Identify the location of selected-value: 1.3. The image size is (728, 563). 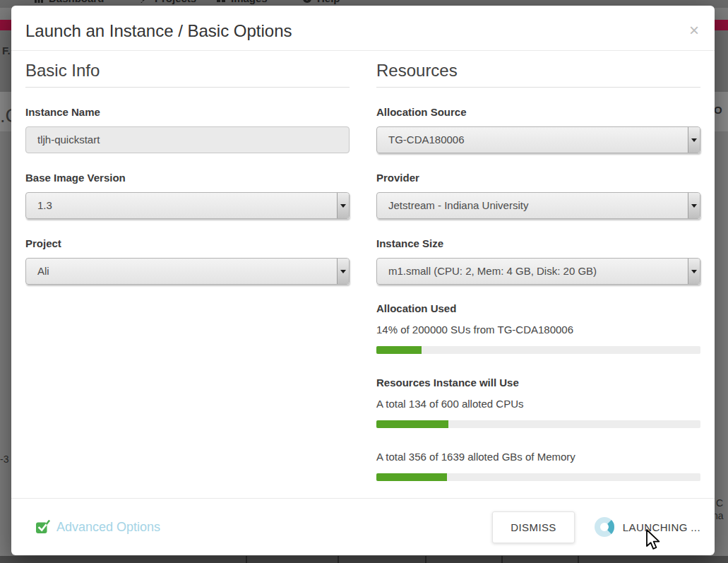
(45, 205).